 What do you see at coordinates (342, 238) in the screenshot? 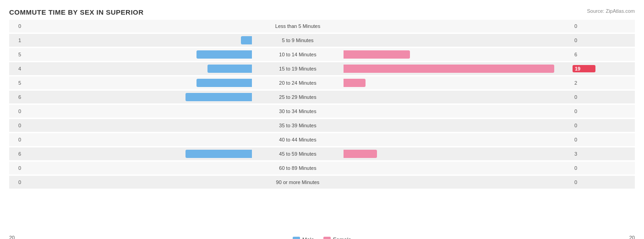
I see `legend-female-label: Female` at bounding box center [342, 238].